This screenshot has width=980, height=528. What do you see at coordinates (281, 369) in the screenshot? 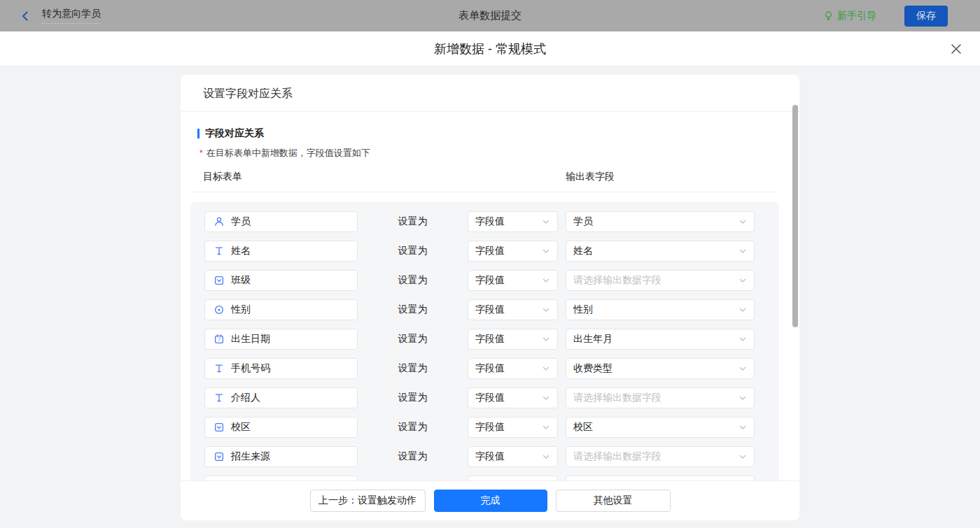
I see `target-field-box: 手机号码` at bounding box center [281, 369].